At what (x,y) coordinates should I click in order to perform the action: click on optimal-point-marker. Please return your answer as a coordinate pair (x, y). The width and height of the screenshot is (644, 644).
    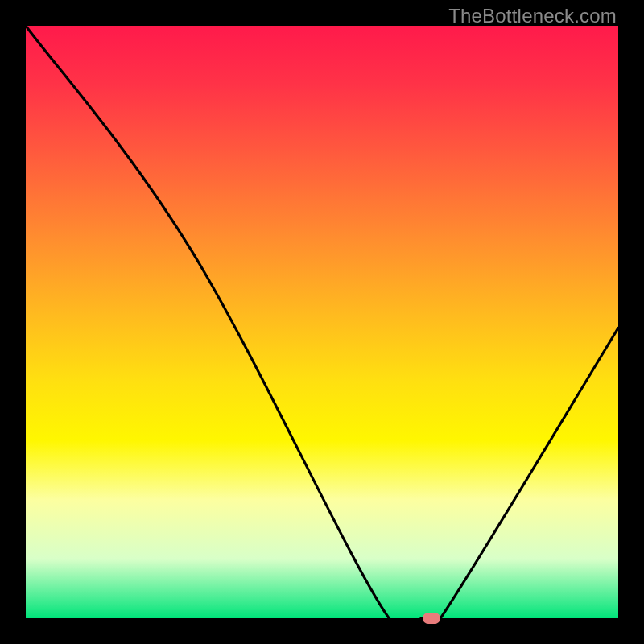
    Looking at the image, I should click on (431, 618).